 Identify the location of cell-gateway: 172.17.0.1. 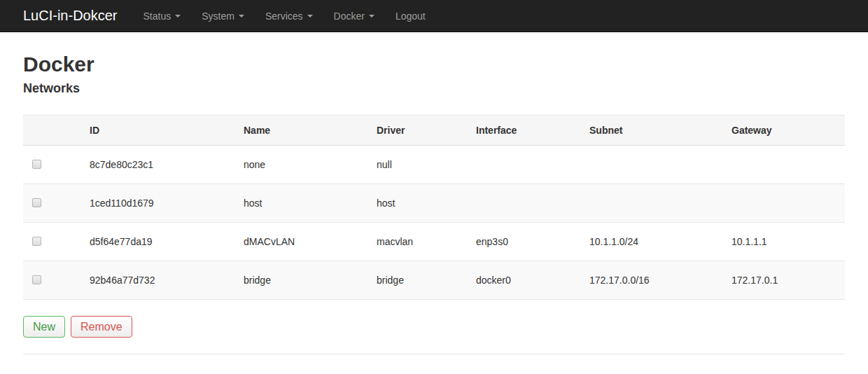
(785, 280).